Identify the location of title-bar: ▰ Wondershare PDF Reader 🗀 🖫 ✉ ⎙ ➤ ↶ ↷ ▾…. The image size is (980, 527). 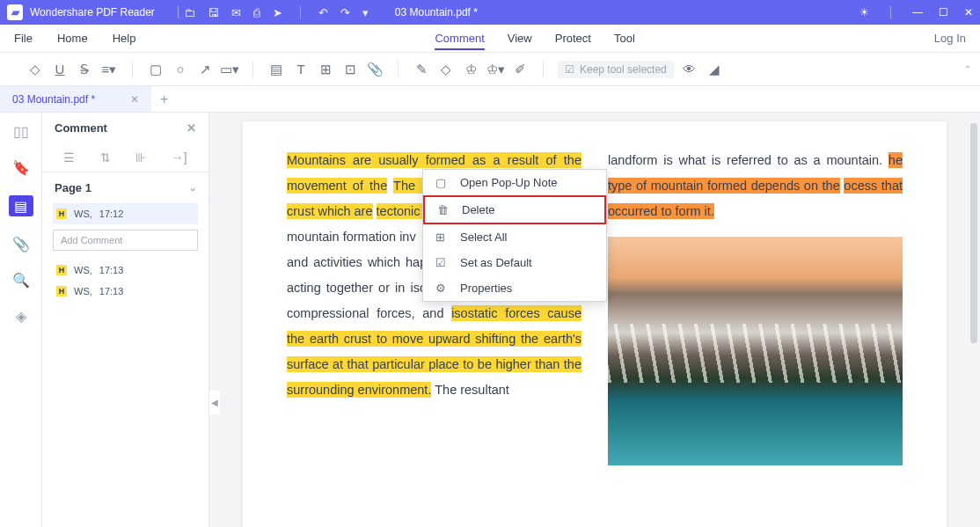
(490, 12).